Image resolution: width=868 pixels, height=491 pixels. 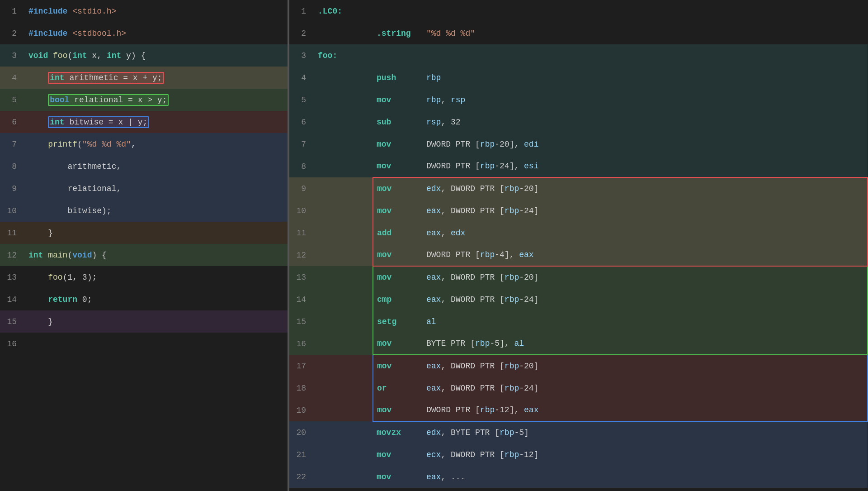 I want to click on line-number: 13, so click(x=13, y=277).